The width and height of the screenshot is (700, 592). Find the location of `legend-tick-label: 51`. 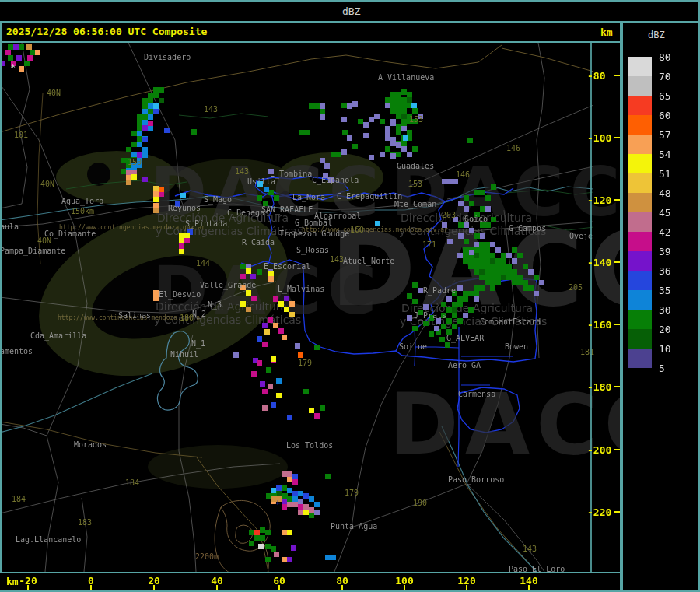

legend-tick-label: 51 is located at coordinates (665, 174).